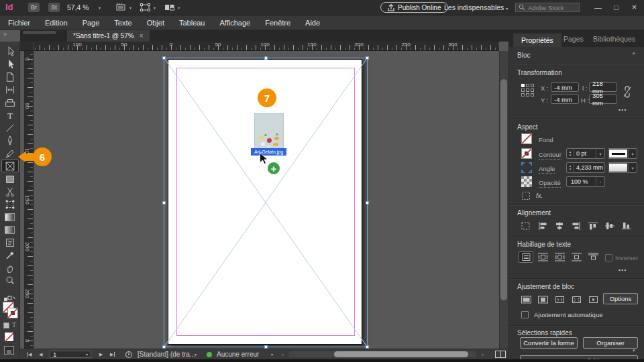 Image resolution: width=644 pixels, height=362 pixels. I want to click on preflight-icon, so click(129, 354).